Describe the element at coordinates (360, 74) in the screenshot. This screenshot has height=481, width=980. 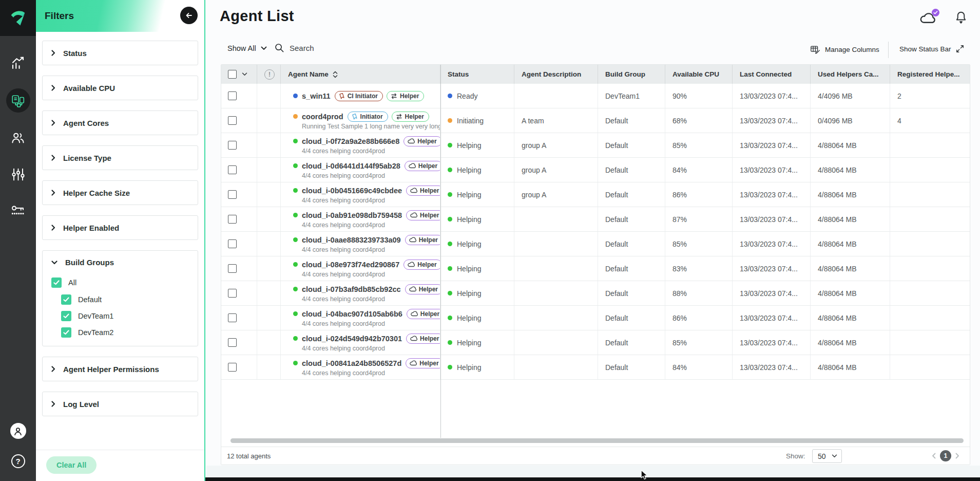
I see `column-header-agent-name: Agent Name` at that location.